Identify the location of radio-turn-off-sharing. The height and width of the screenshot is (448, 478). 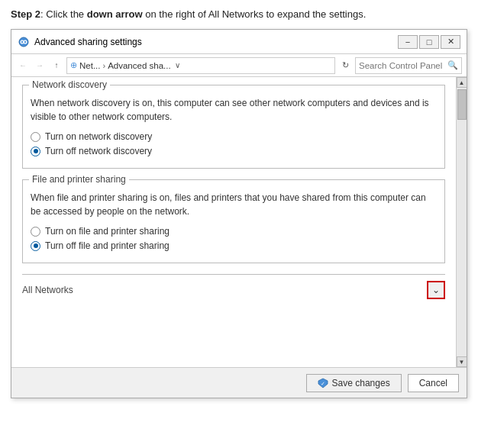
(35, 246).